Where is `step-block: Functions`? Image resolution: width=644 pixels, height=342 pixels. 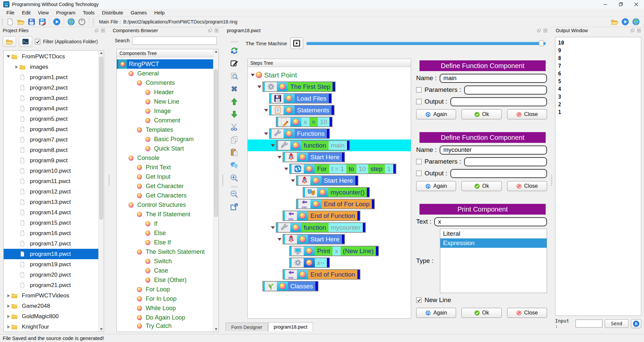
step-block: Functions is located at coordinates (299, 133).